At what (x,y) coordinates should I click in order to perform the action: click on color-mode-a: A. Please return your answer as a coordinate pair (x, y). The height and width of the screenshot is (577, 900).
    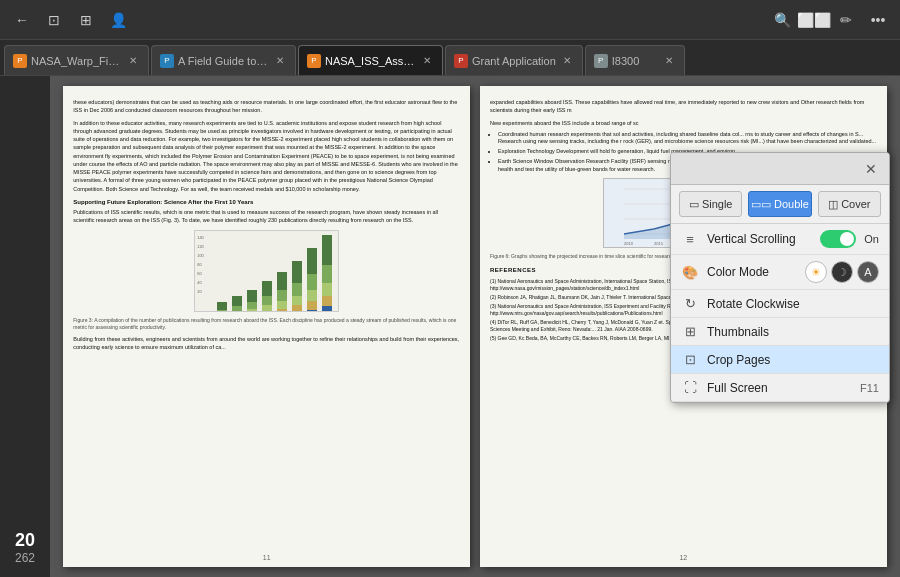
    Looking at the image, I should click on (868, 272).